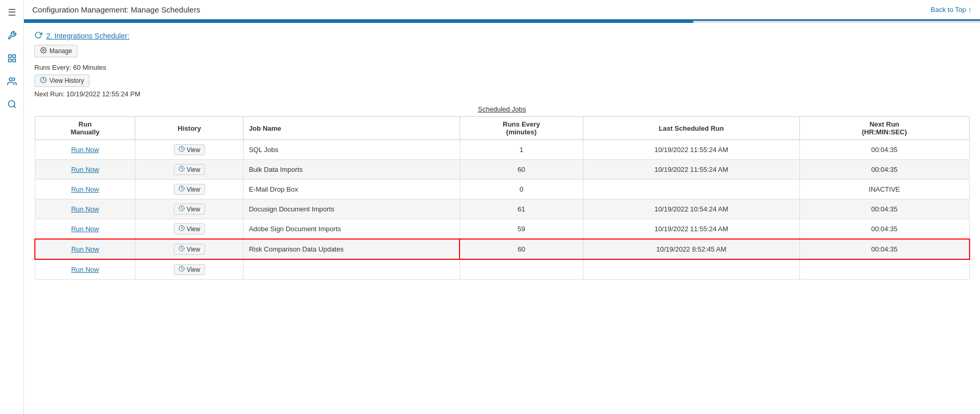  Describe the element at coordinates (521, 150) in the screenshot. I see `runs-every-cell: 1` at that location.